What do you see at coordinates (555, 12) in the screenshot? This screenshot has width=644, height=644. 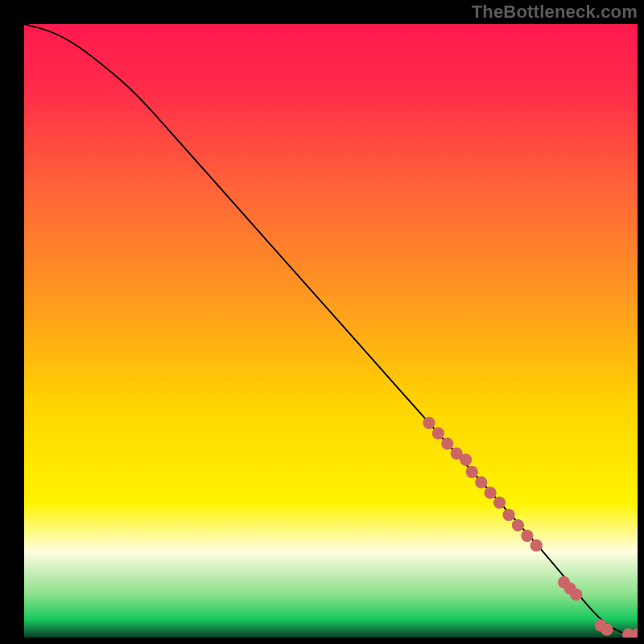 I see `watermark-text: TheBottleneck.com` at bounding box center [555, 12].